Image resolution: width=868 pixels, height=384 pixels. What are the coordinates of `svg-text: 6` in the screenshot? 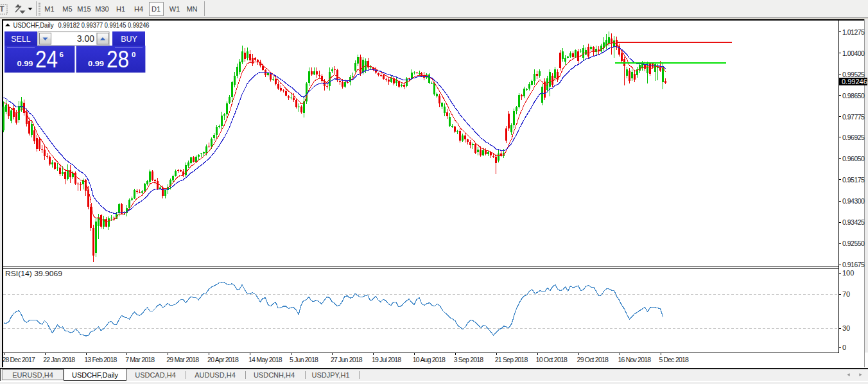 It's located at (62, 55).